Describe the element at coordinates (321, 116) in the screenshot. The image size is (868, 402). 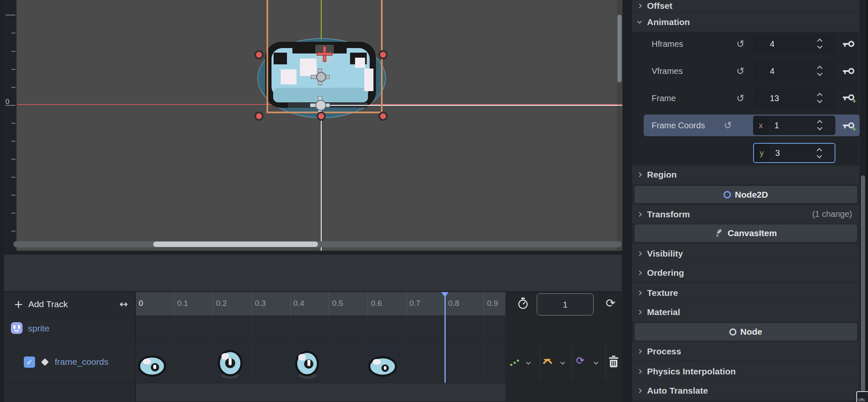
I see `resize-handle-bottom` at that location.